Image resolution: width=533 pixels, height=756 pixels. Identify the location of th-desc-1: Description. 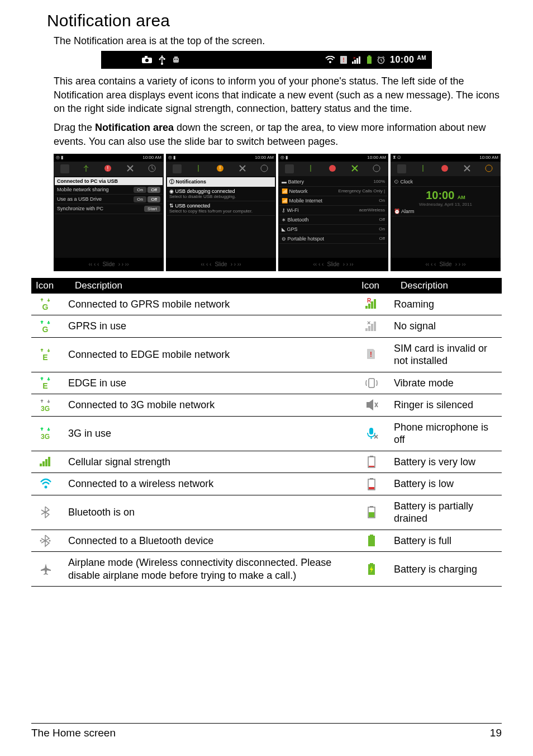
(209, 286).